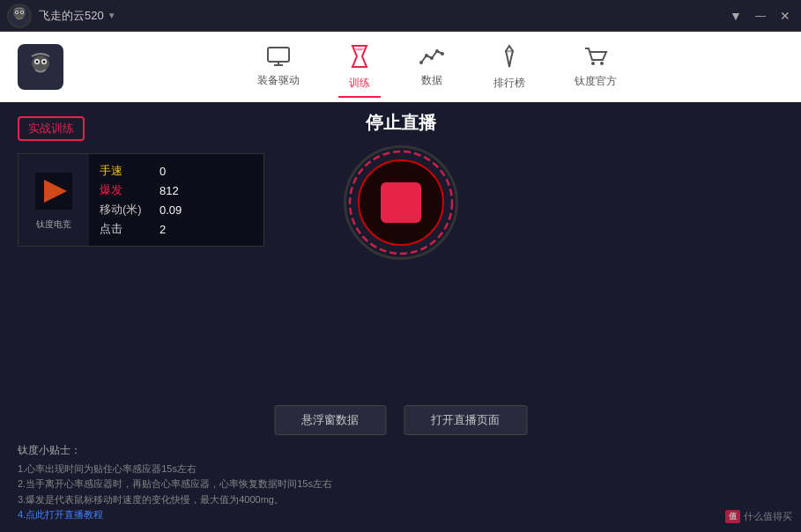 Image resolution: width=801 pixels, height=532 pixels. I want to click on chart-icon, so click(432, 58).